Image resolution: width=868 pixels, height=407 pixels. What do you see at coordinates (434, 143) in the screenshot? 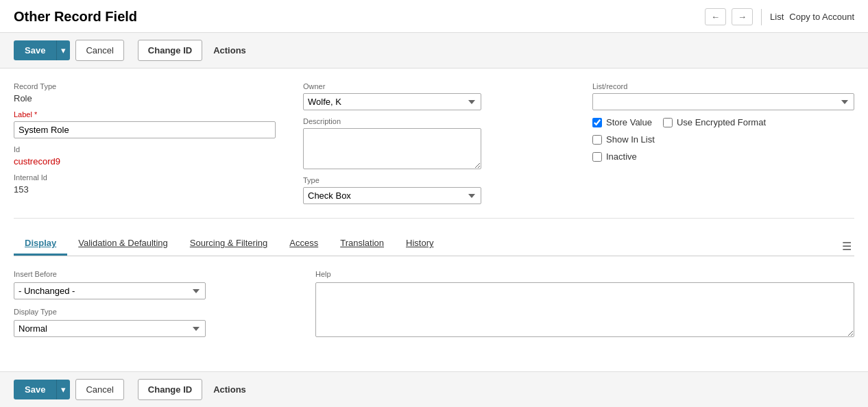
I see `form-col2: Owner Wolfe, K Description Type Check Bo…` at bounding box center [434, 143].